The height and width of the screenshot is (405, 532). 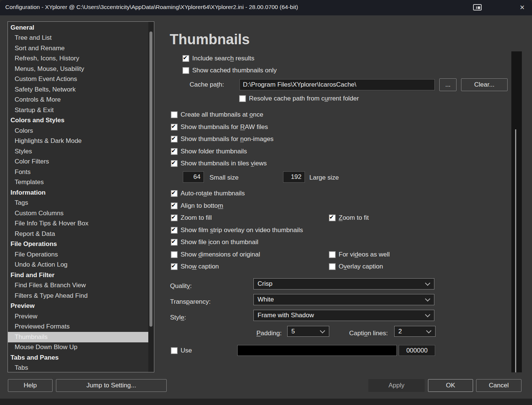 I want to click on show-non-image-thumbnails-checkbox, so click(x=174, y=139).